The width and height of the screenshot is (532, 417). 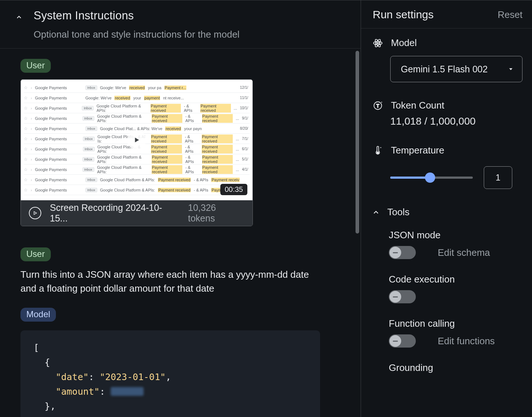 What do you see at coordinates (402, 253) in the screenshot?
I see `json-mode-toggle` at bounding box center [402, 253].